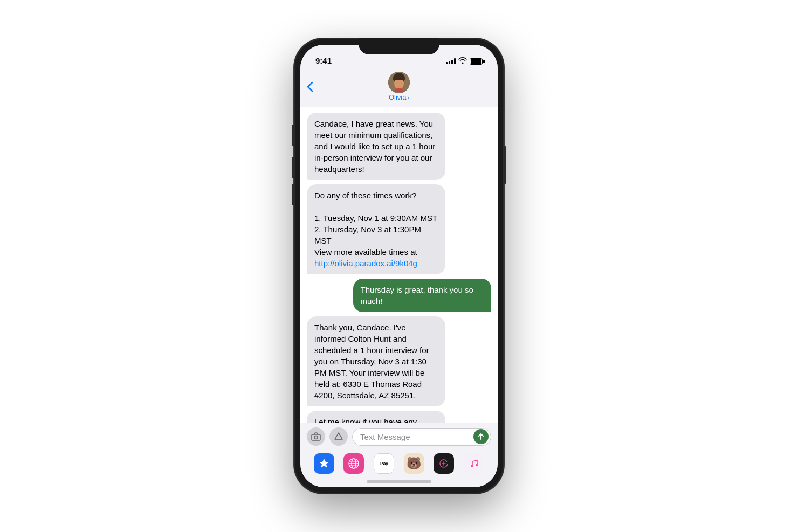  Describe the element at coordinates (399, 88) in the screenshot. I see `chat-header: Olivia ›` at that location.